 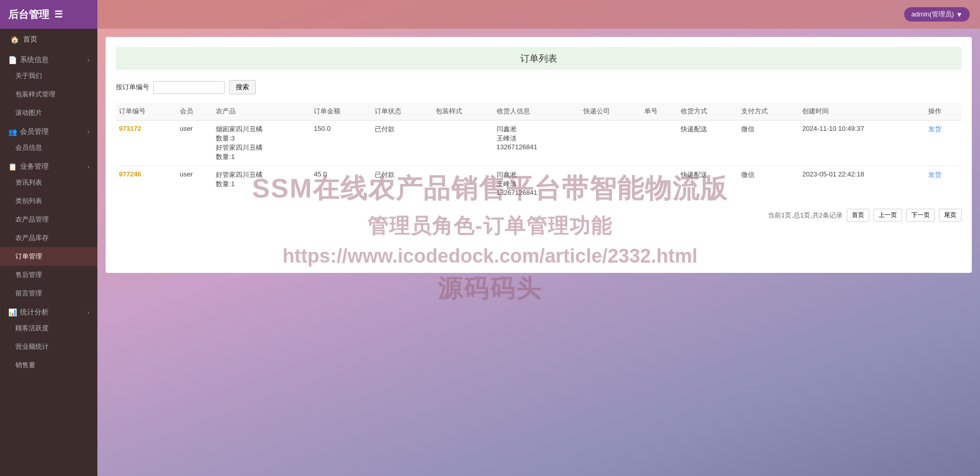 I want to click on sidebar-item-aftersale: 售后管理, so click(x=49, y=275).